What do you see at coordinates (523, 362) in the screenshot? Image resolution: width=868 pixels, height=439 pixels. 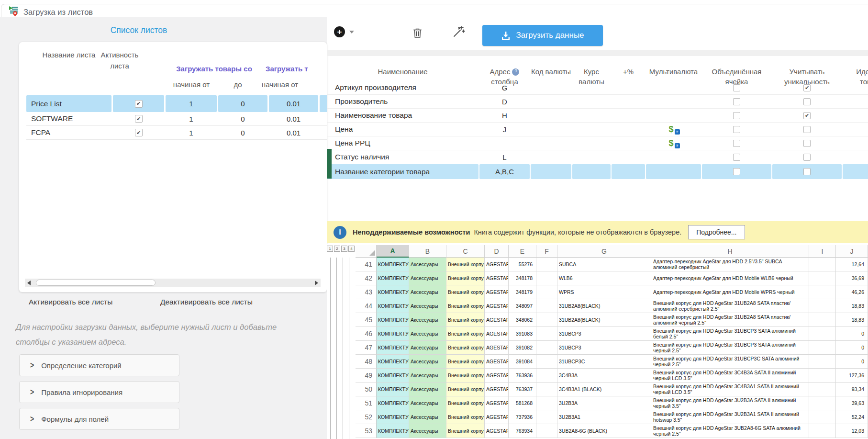 I see `cell-e: 391084` at bounding box center [523, 362].